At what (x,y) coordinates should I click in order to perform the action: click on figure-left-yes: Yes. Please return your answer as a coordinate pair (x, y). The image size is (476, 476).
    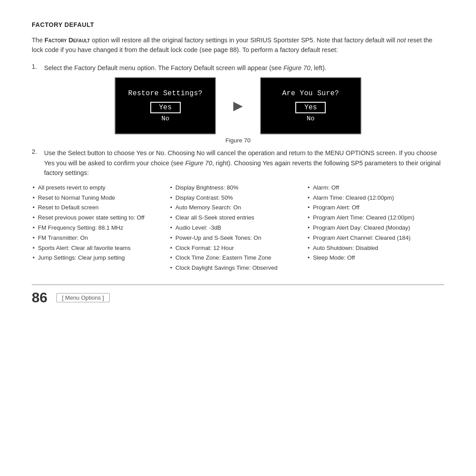
    Looking at the image, I should click on (166, 108).